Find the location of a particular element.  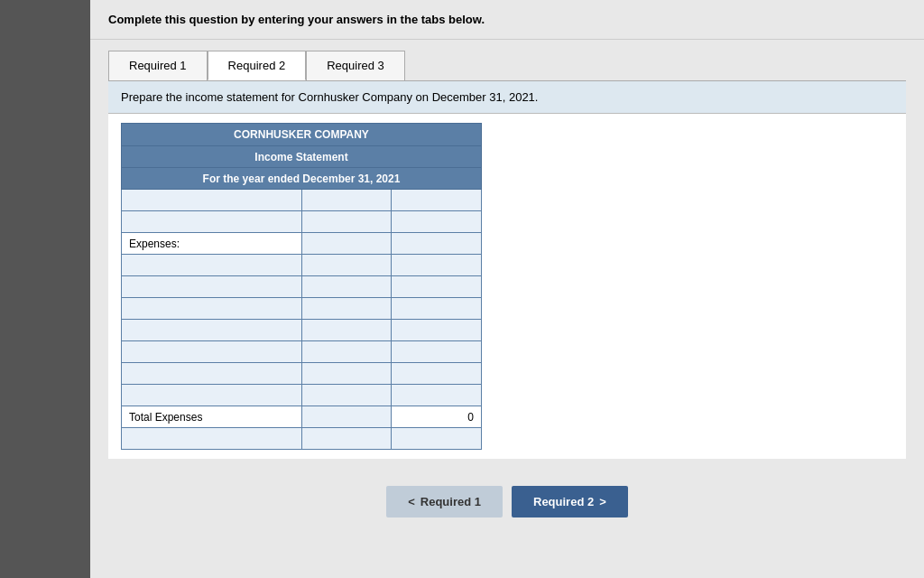

instruction-bar: Complete this question by entering your … is located at coordinates (507, 20).